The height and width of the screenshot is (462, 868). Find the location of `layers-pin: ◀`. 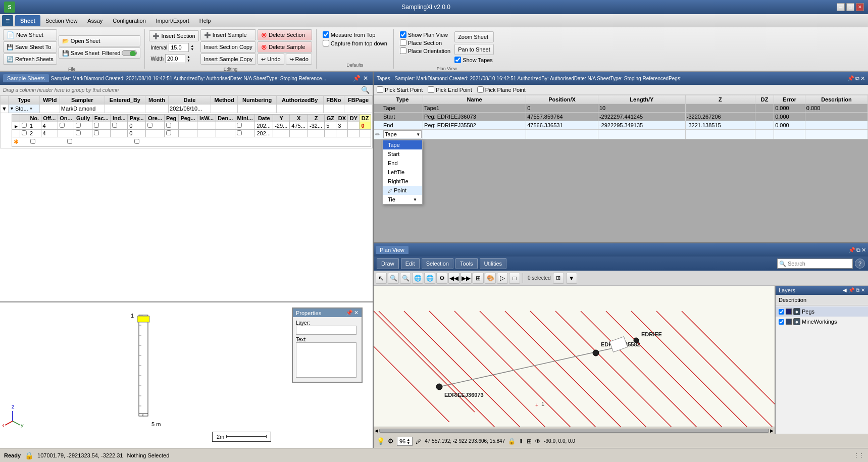

layers-pin: ◀ is located at coordinates (845, 290).